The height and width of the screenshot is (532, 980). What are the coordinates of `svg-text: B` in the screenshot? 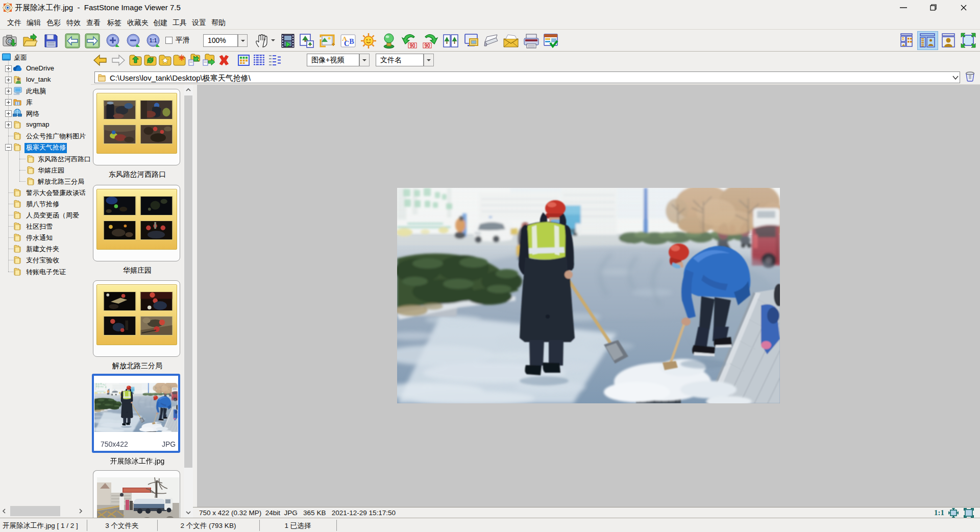 It's located at (351, 42).